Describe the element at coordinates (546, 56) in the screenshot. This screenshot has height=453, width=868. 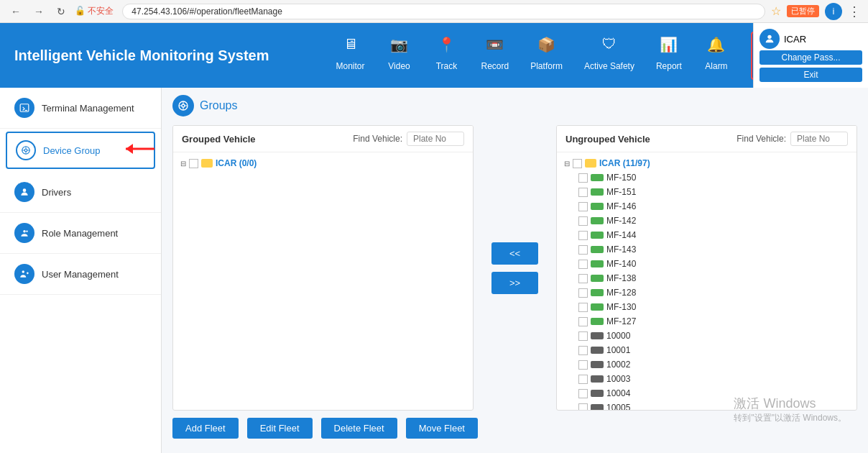
I see `nav-platform: 📦 Platform` at that location.